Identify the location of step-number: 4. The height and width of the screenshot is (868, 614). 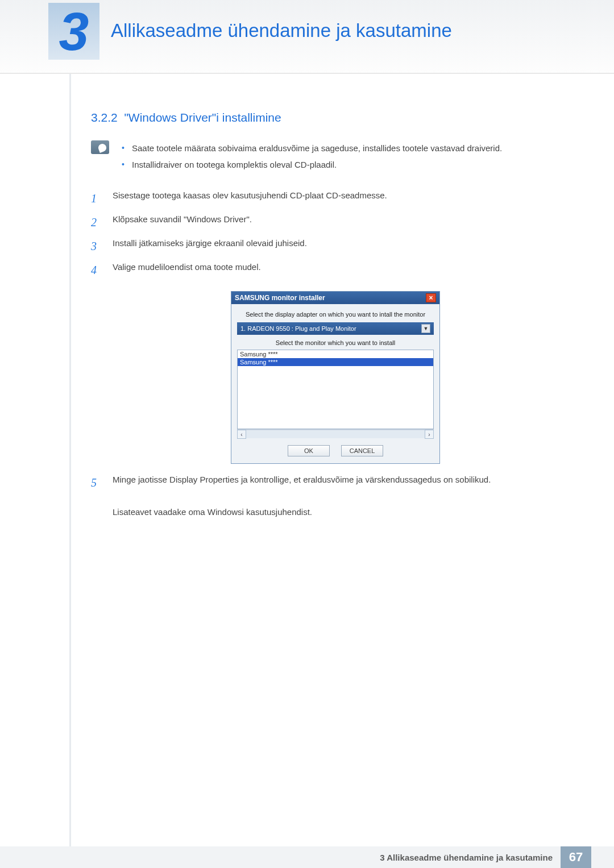
(97, 270).